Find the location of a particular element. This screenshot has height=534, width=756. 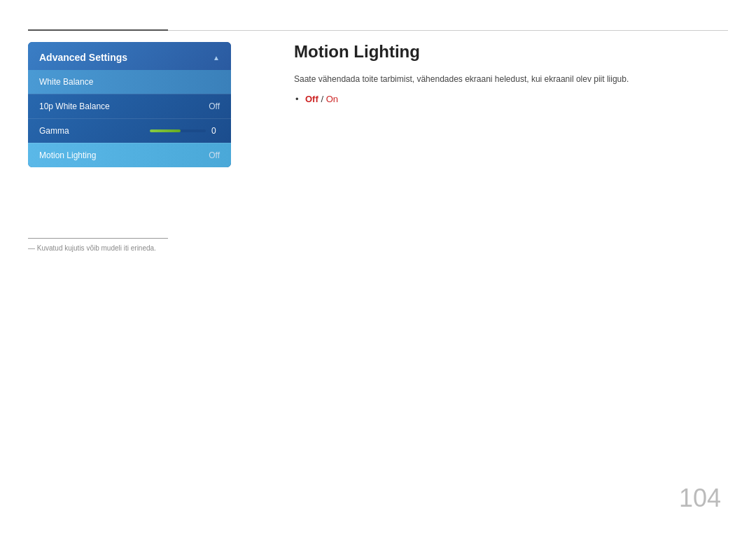

off-option: Off is located at coordinates (312, 99).